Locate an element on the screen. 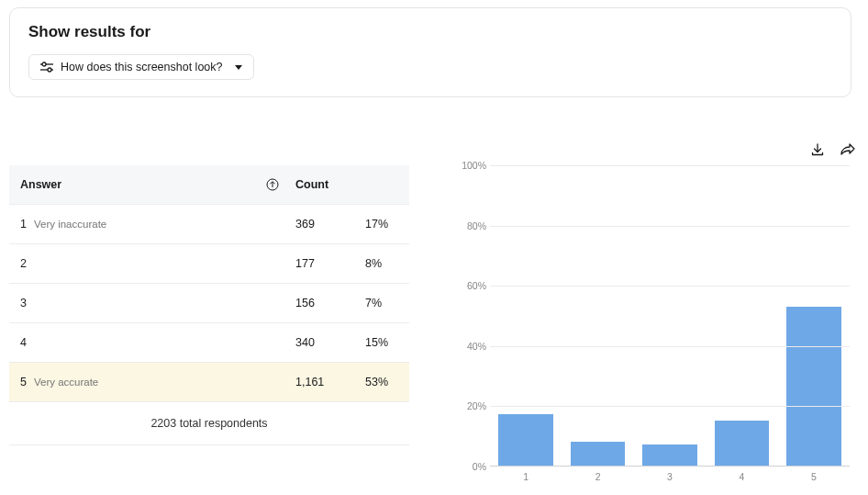  chart-ytick: 20% is located at coordinates (473, 406).